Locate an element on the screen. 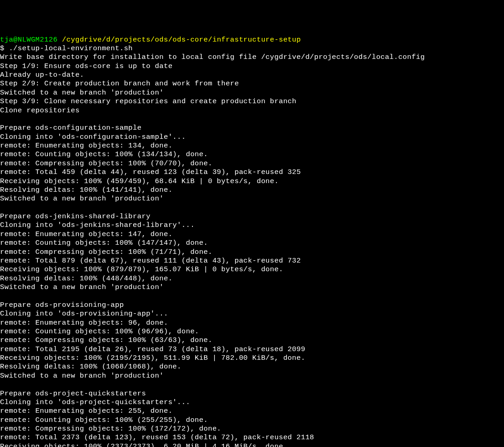 This screenshot has width=504, height=447. output-line: Prepare ods-configuration-sample is located at coordinates (252, 128).